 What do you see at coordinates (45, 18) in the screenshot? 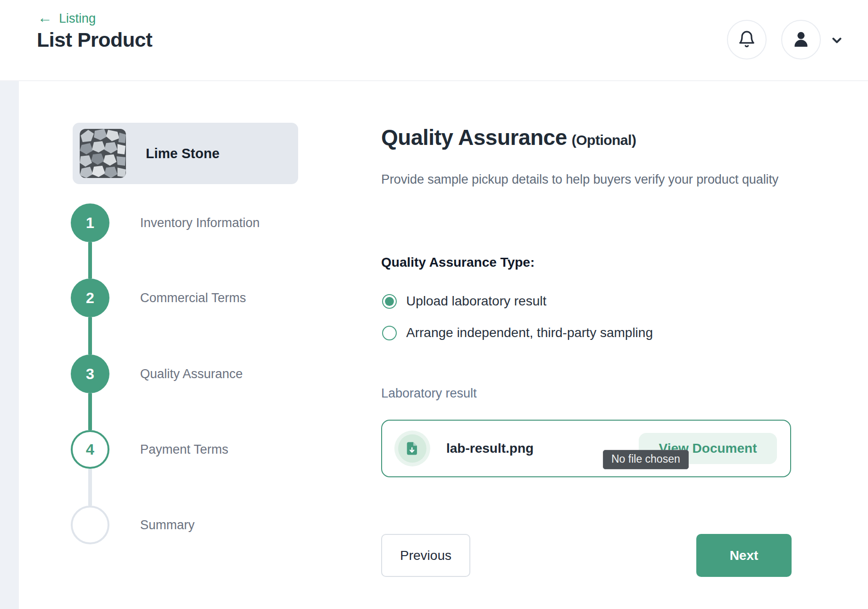
I see `arrow-left-icon: ←` at bounding box center [45, 18].